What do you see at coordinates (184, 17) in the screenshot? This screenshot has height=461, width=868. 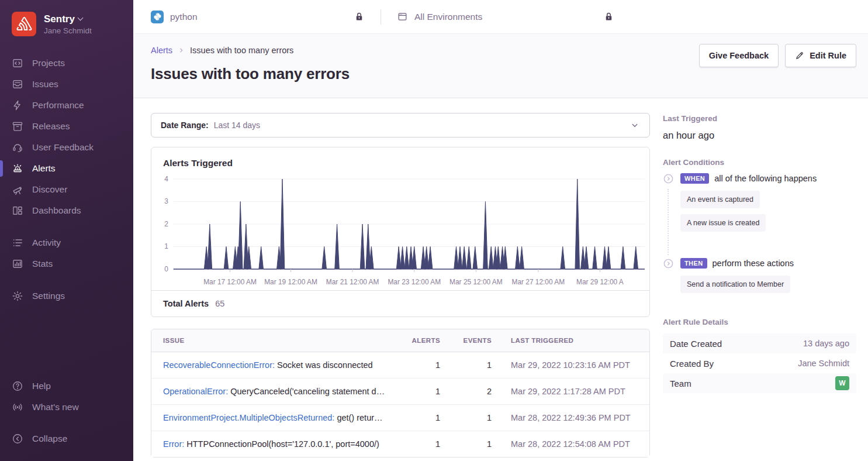 I see `project-name: python` at bounding box center [184, 17].